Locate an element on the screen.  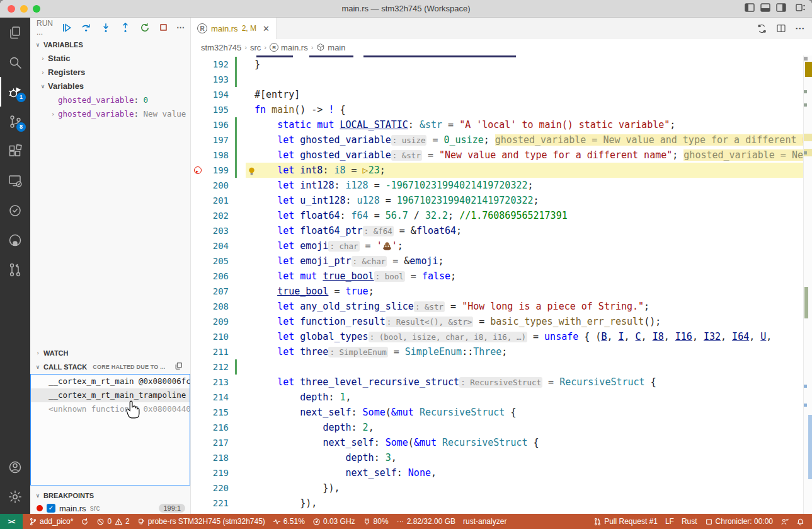
status-item-memory: 2.82/32.00 GB is located at coordinates (426, 521).